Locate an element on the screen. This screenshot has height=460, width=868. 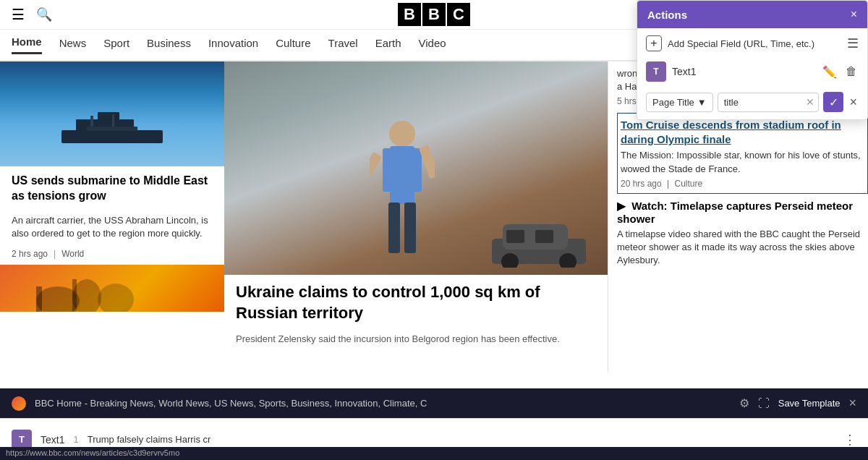
text1-name: Text1 is located at coordinates (744, 72).